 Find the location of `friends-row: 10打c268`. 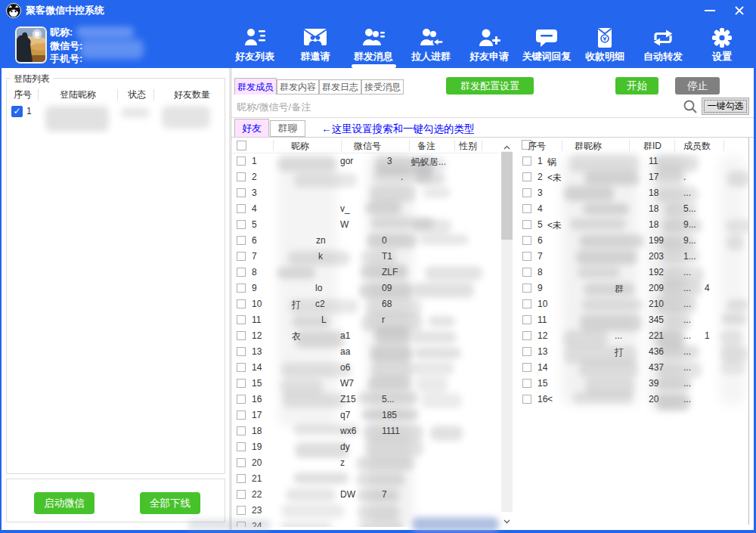

friends-row: 10打c268 is located at coordinates (365, 304).